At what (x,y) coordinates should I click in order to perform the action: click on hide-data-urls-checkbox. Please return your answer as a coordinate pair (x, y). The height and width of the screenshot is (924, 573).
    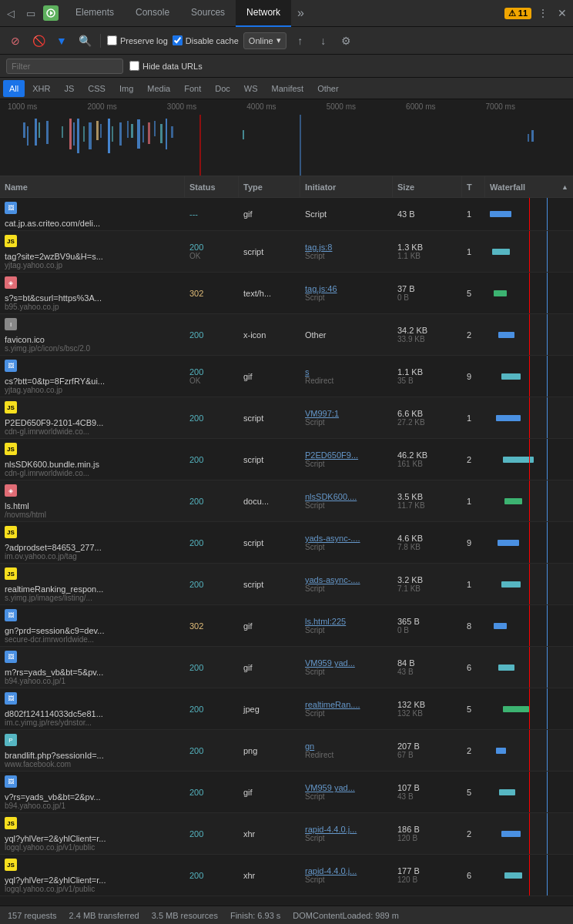
    Looking at the image, I should click on (134, 66).